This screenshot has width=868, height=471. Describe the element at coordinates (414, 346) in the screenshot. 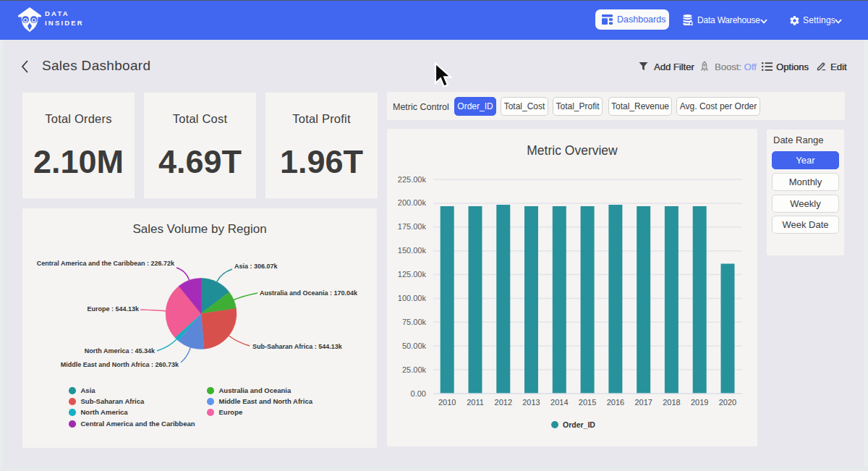

I see `svg-text: 50.00k` at that location.